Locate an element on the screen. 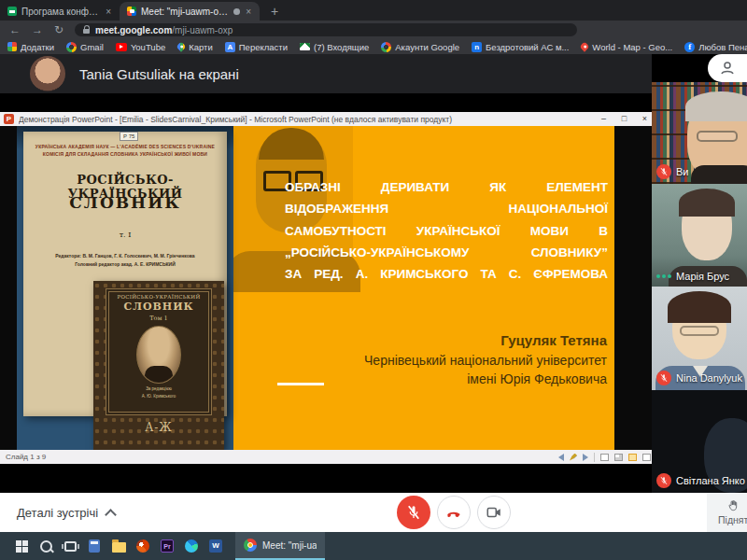 This screenshot has height=560, width=747. calculator-icon is located at coordinates (94, 546).